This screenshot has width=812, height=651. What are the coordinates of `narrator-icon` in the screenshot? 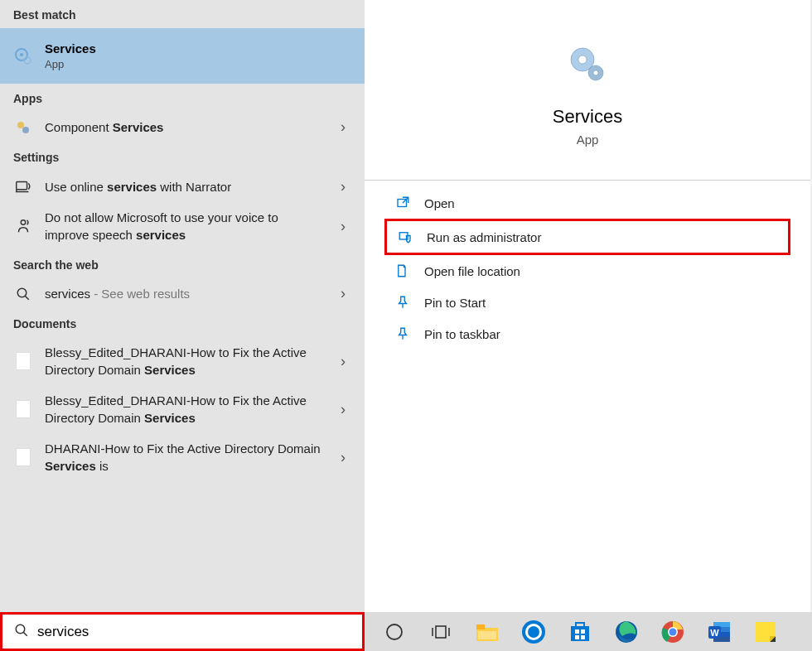 It's located at (23, 186).